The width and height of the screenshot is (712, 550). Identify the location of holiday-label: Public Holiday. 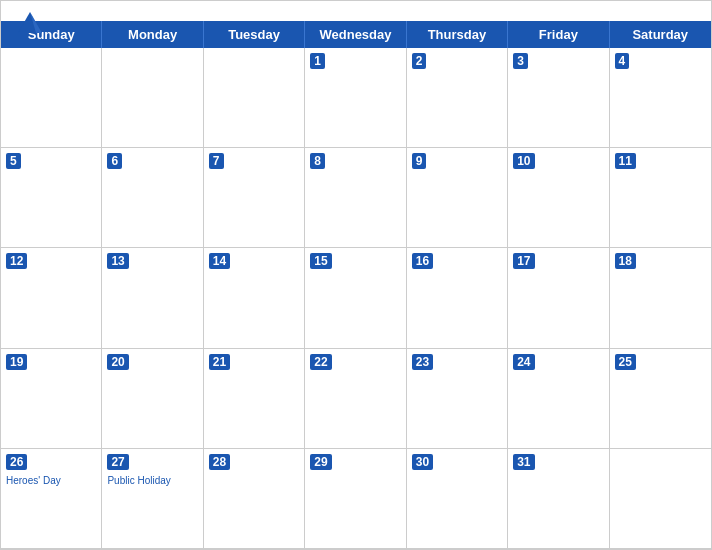
(152, 480).